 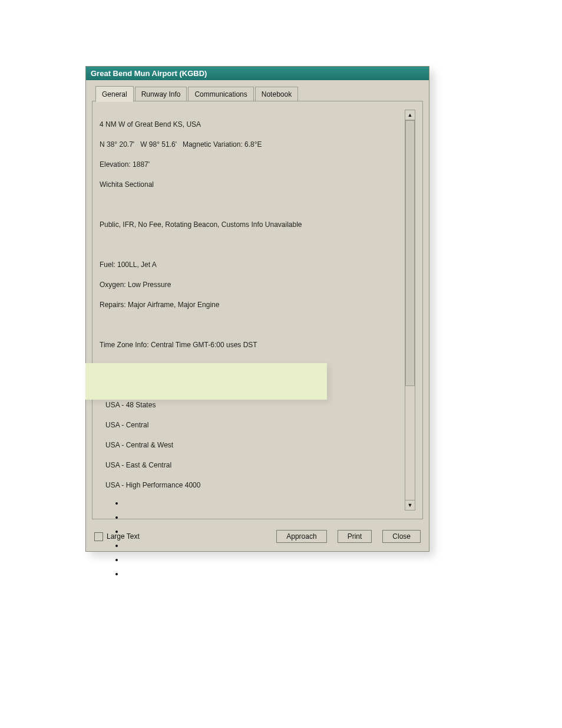 What do you see at coordinates (251, 185) in the screenshot?
I see `info-line: Wichita Sectional` at bounding box center [251, 185].